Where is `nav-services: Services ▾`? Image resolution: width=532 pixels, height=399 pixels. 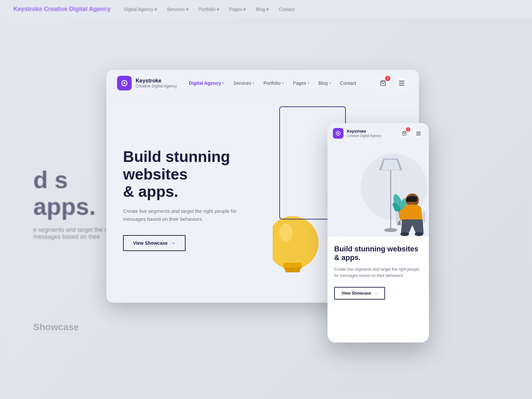 nav-services: Services ▾ is located at coordinates (244, 83).